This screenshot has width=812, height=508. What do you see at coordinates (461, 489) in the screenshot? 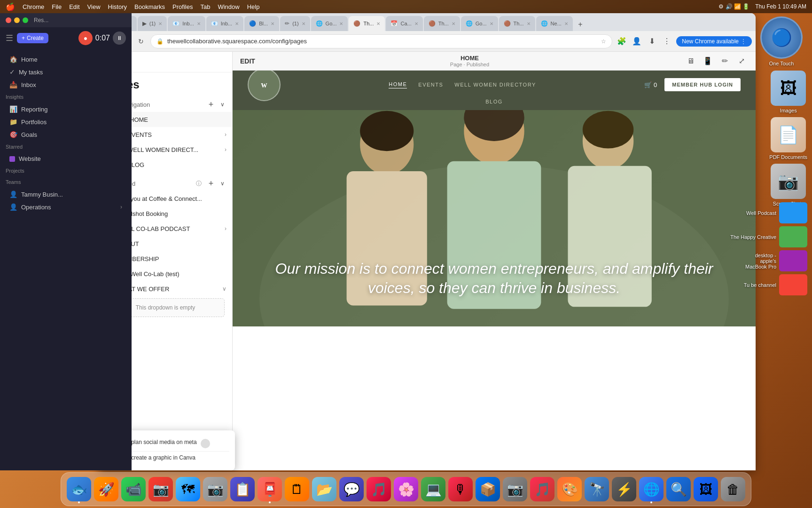
I see `dock-podcasts: 🎙` at bounding box center [461, 489].